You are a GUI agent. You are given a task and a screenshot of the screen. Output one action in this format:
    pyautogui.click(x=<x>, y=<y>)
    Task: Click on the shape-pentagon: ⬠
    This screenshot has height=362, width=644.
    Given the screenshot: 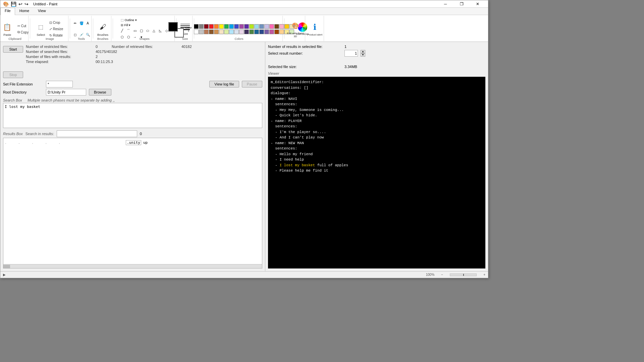 What is the action you would take?
    pyautogui.click(x=122, y=37)
    